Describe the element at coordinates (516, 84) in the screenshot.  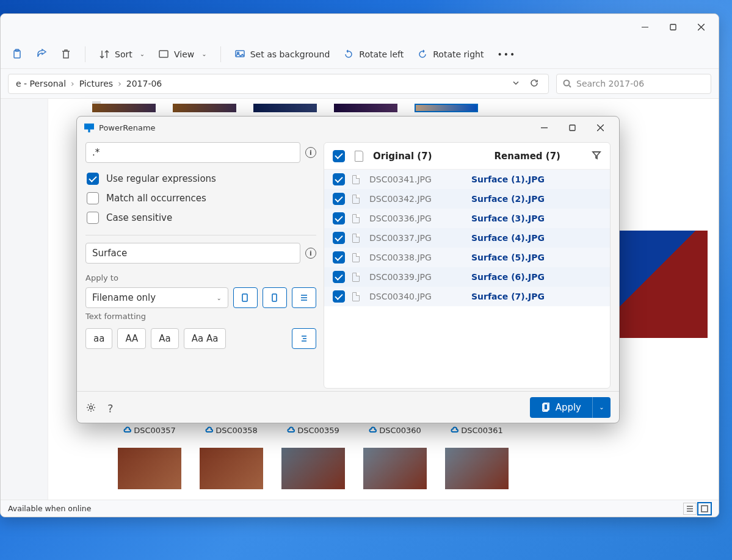
I see `history-dropdown-icon` at that location.